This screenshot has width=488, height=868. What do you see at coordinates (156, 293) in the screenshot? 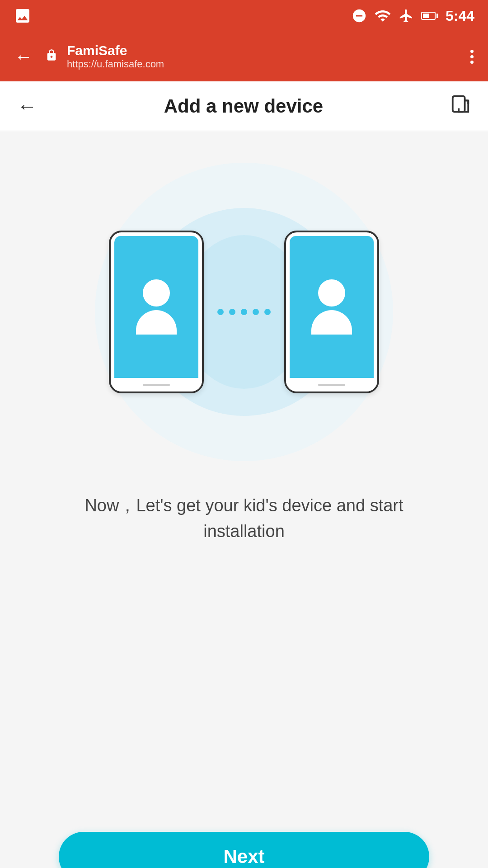
I see `person-head-left` at bounding box center [156, 293].